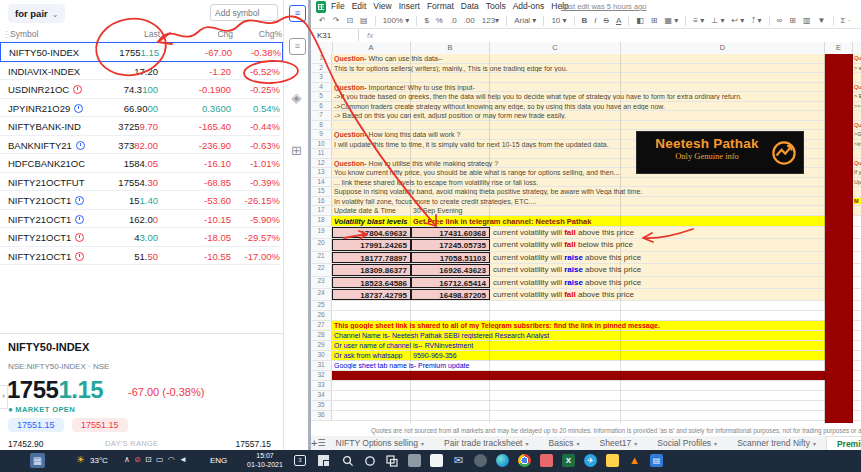  Describe the element at coordinates (450, 244) in the screenshot. I see `cell-B20: 17245.05735` at that location.